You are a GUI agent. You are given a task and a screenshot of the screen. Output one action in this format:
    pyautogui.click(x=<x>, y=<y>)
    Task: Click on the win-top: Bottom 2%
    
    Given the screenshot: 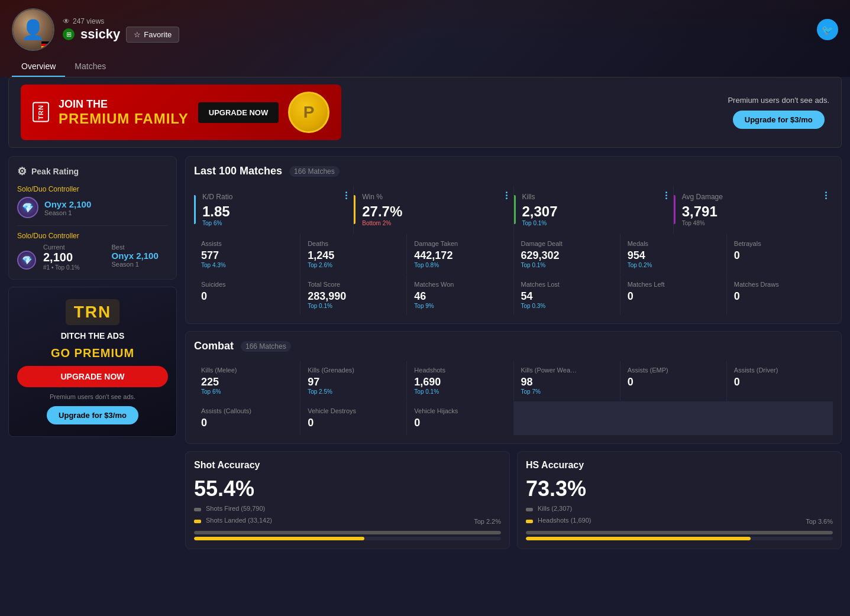 What is the action you would take?
    pyautogui.click(x=433, y=223)
    